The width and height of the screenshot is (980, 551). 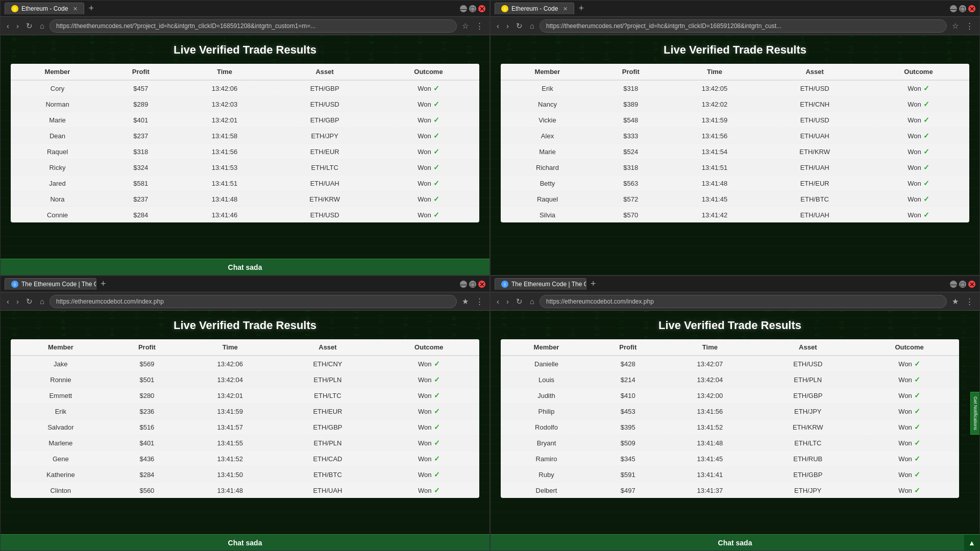 I want to click on asset-cell: ETH/PLN, so click(x=328, y=443).